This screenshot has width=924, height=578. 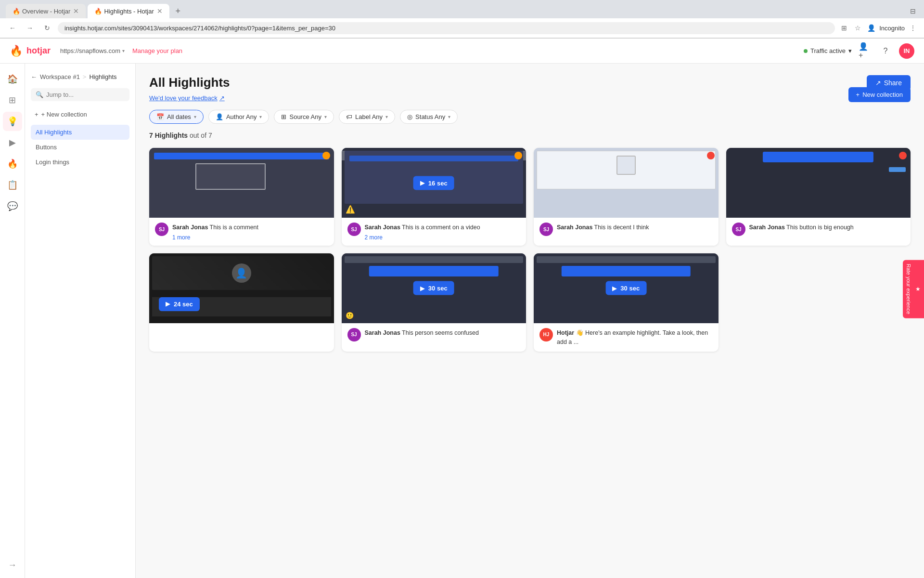 I want to click on manage-plan-link: Manage your plan, so click(x=157, y=51).